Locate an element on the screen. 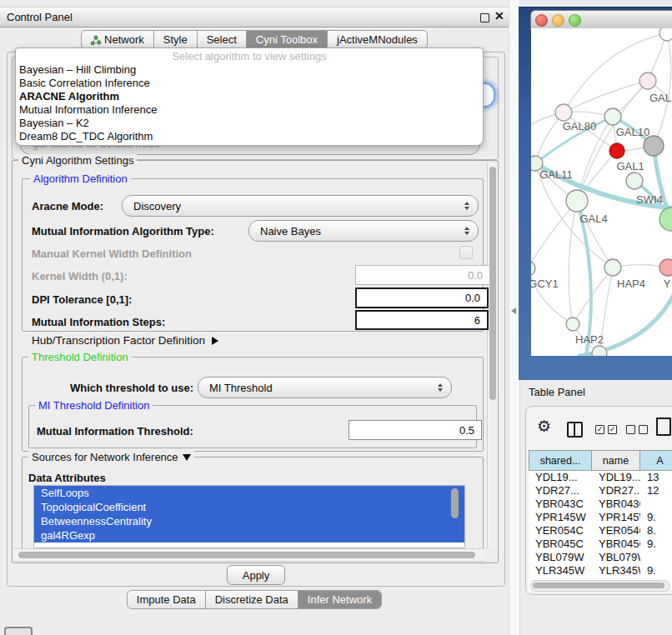 The image size is (672, 635). mi-steps-input: 6 is located at coordinates (422, 320).